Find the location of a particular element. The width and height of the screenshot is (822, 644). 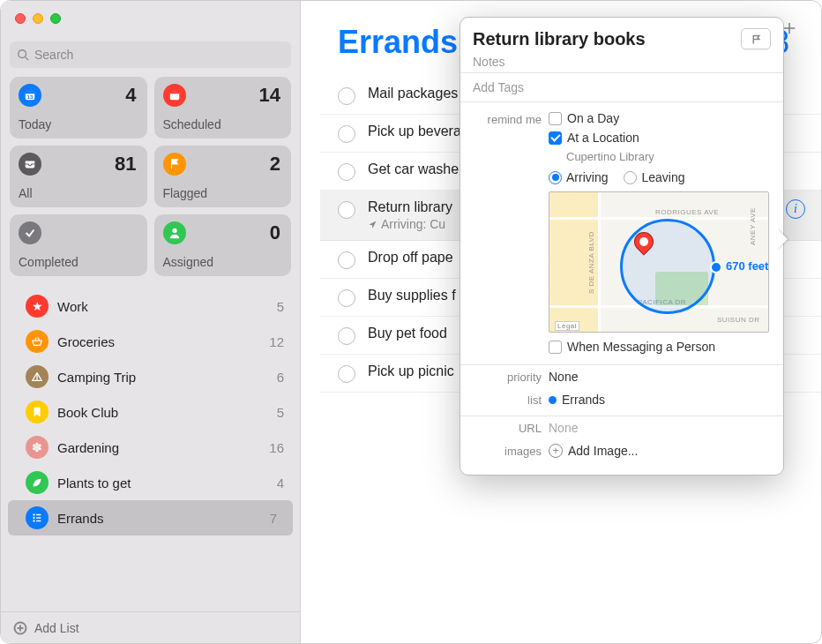

arriving-radio: Arriving is located at coordinates (579, 177).